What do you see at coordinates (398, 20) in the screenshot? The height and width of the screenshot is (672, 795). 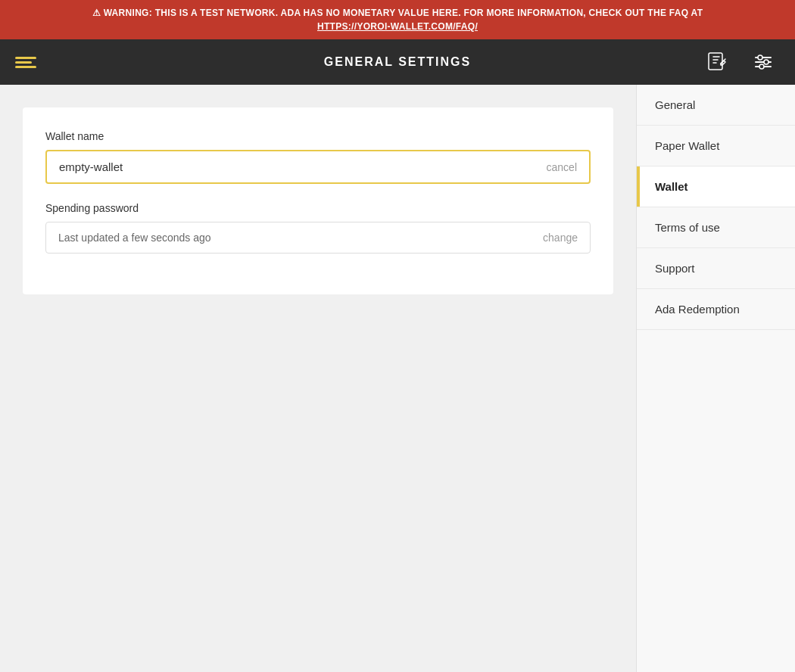 I see `warning-banner: ⚠ WARNING: THIS IS A TEST NETWORK. ADA H…` at bounding box center [398, 20].